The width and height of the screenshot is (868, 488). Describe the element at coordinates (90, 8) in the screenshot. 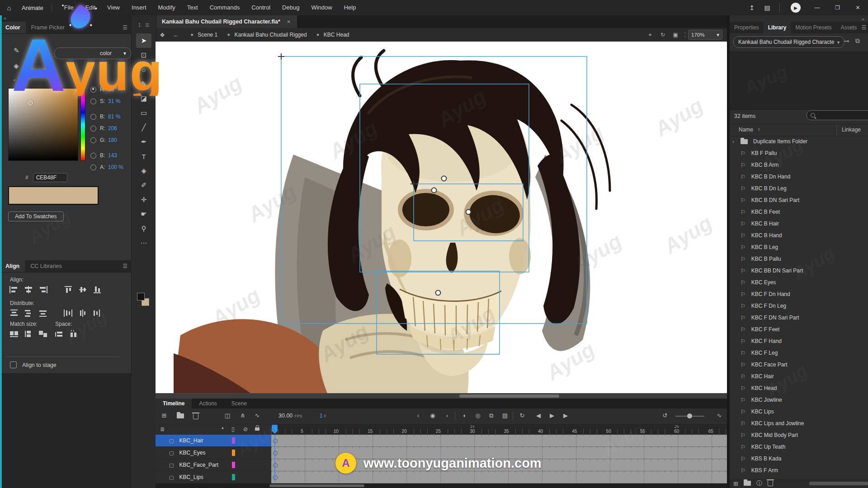

I see `menu-item: Edit` at that location.